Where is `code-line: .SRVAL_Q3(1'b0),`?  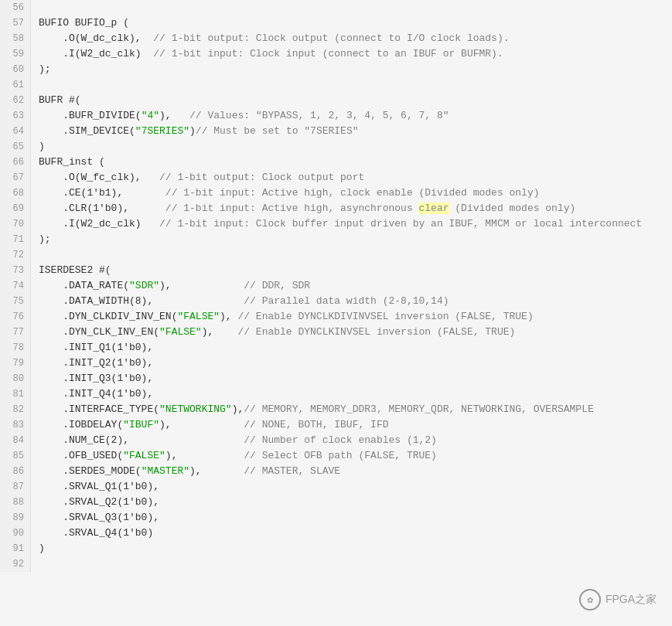 code-line: .SRVAL_Q3(1'b0), is located at coordinates (351, 518).